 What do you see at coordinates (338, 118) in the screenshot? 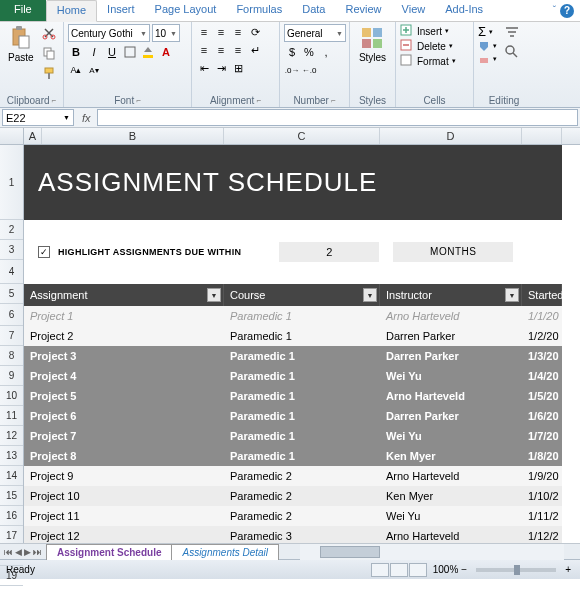
I see `formula-input` at bounding box center [338, 118].